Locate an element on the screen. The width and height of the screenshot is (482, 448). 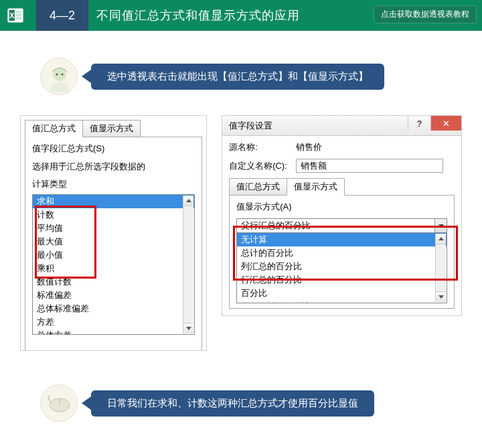
list-item: 总计的百分比 is located at coordinates (341, 253).